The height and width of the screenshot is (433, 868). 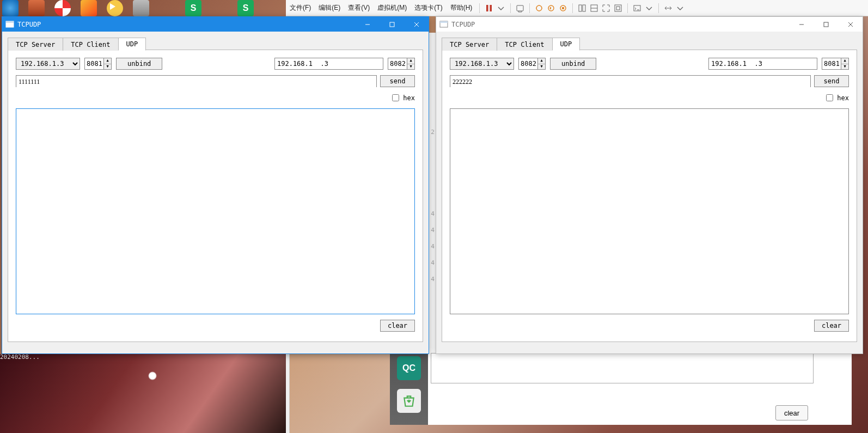 I want to click on desktop-shortcuts: S S, so click(x=128, y=8).